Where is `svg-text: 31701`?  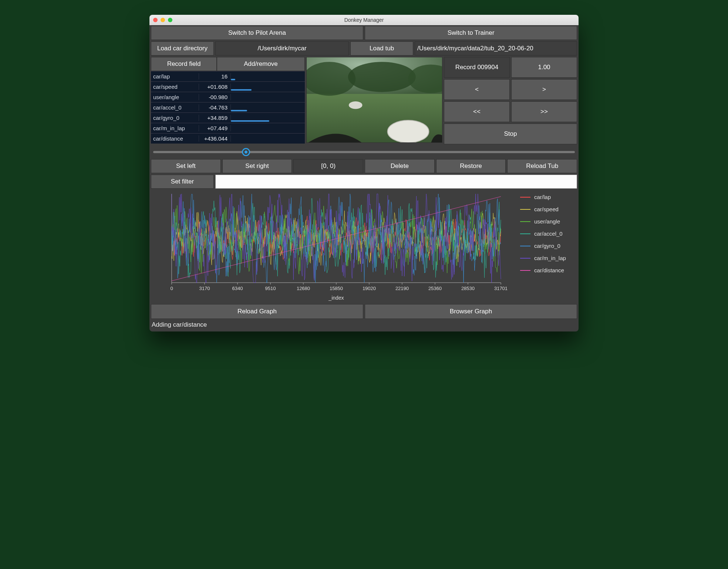
svg-text: 31701 is located at coordinates (501, 289).